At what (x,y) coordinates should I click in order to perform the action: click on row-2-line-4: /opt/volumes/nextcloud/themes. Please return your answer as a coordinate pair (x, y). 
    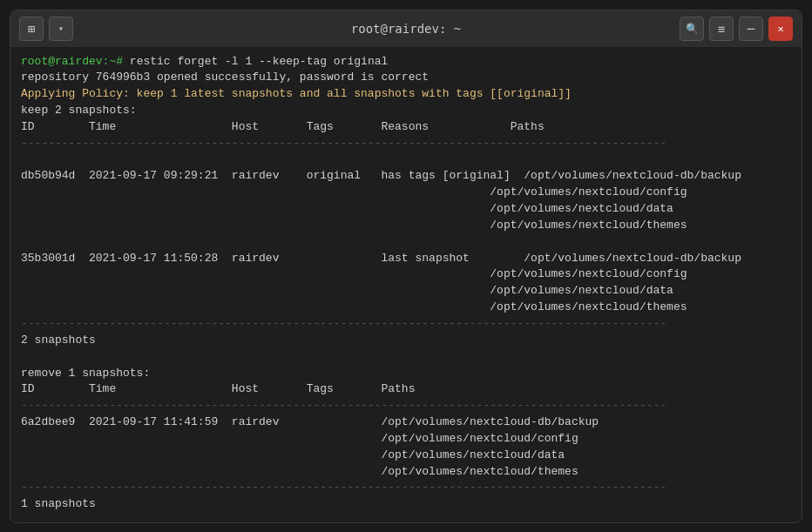
    Looking at the image, I should click on (406, 308).